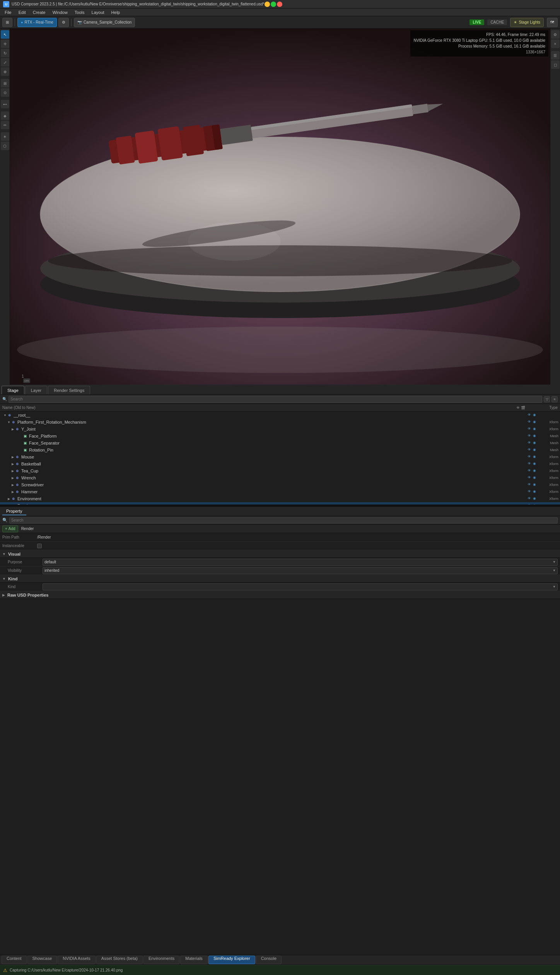  I want to click on purpose-dropdown: default ▼, so click(300, 562).